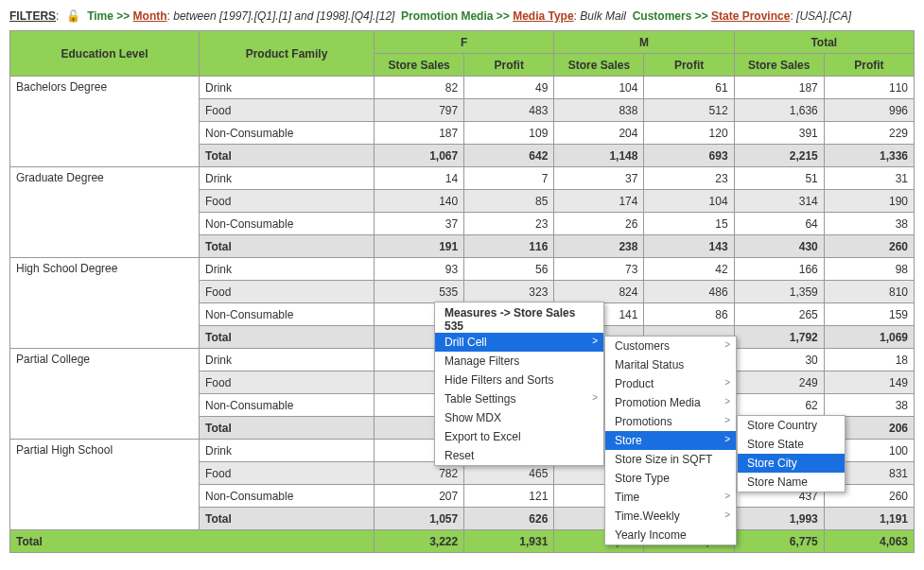 The height and width of the screenshot is (570, 924). I want to click on data-cell: 838, so click(600, 111).